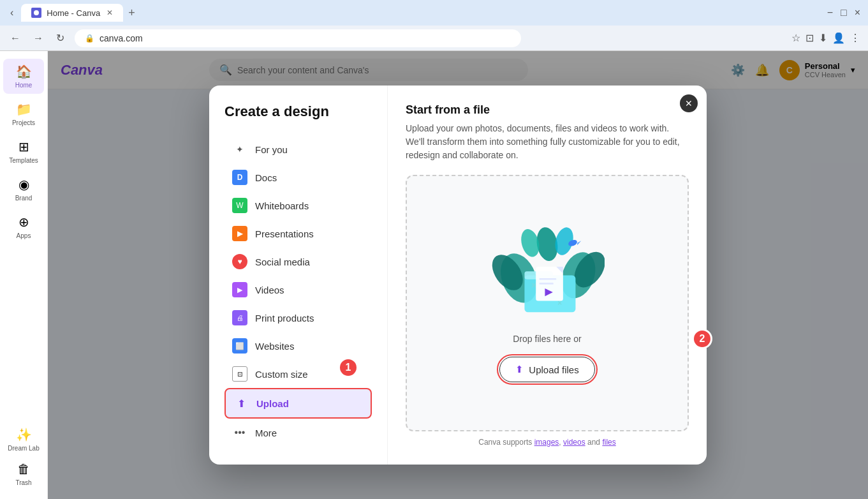 Image resolution: width=868 pixels, height=499 pixels. What do you see at coordinates (24, 123) in the screenshot?
I see `sidebar-label-projects: Projects` at bounding box center [24, 123].